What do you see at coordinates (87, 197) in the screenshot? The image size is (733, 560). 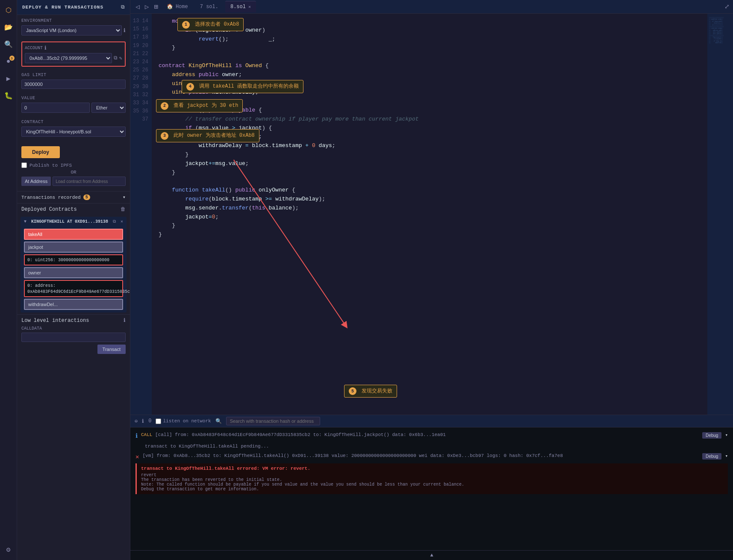 I see `transaction-count: 5` at bounding box center [87, 197].